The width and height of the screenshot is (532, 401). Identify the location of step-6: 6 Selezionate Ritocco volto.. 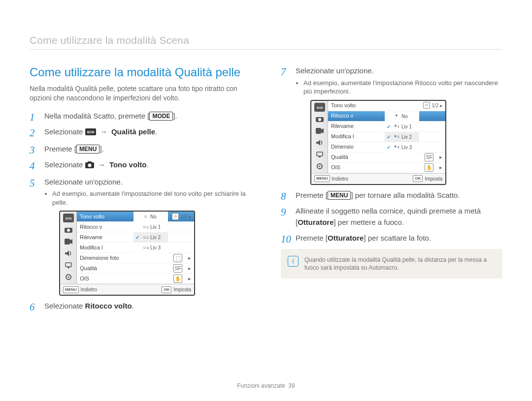
(140, 306).